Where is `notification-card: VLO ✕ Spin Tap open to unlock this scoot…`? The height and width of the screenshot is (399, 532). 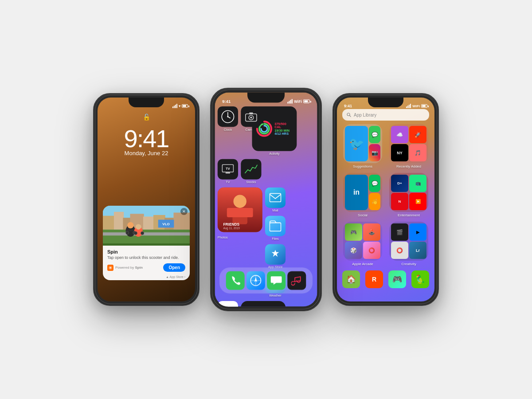
notification-card: VLO ✕ Spin Tap open to unlock this scoot… is located at coordinates (146, 243).